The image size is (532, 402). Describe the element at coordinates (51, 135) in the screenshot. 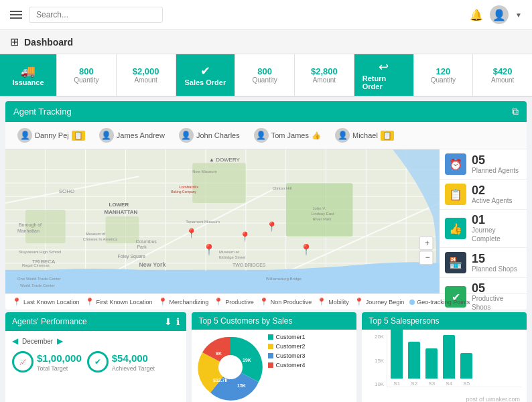

I see `agent-item: 👤 Danny Pej 📋` at that location.